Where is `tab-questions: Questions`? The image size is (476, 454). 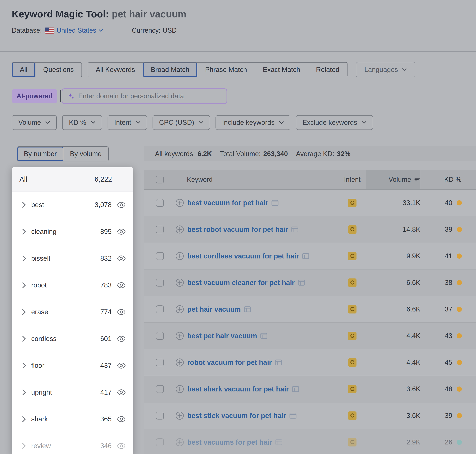 tab-questions: Questions is located at coordinates (58, 70).